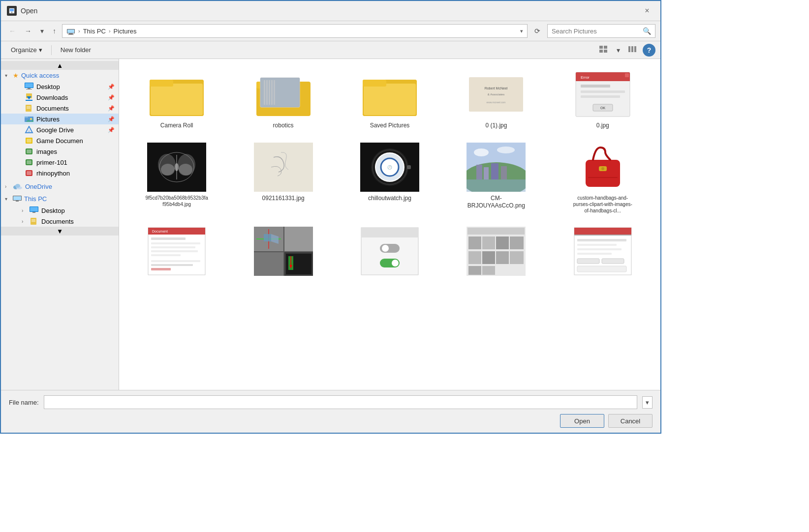  What do you see at coordinates (60, 65) in the screenshot?
I see `sidebar-scroll-up: ▲` at bounding box center [60, 65].